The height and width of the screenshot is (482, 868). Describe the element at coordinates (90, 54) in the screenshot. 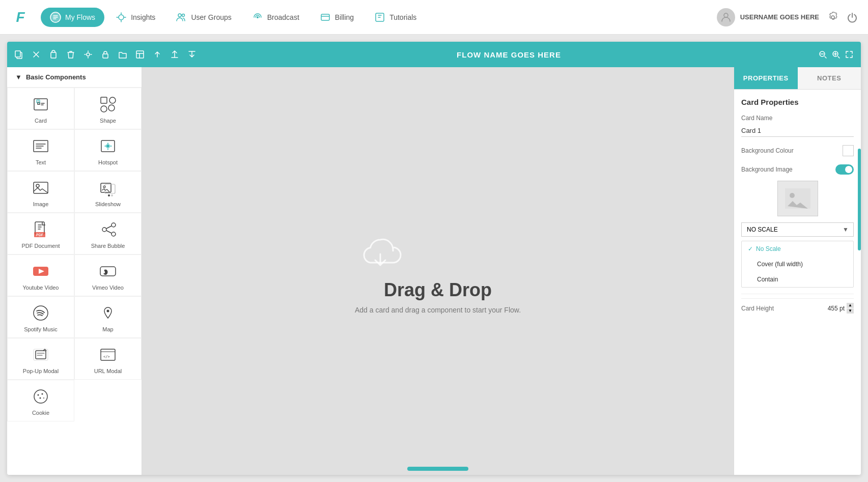

I see `settings-cog-icon` at that location.